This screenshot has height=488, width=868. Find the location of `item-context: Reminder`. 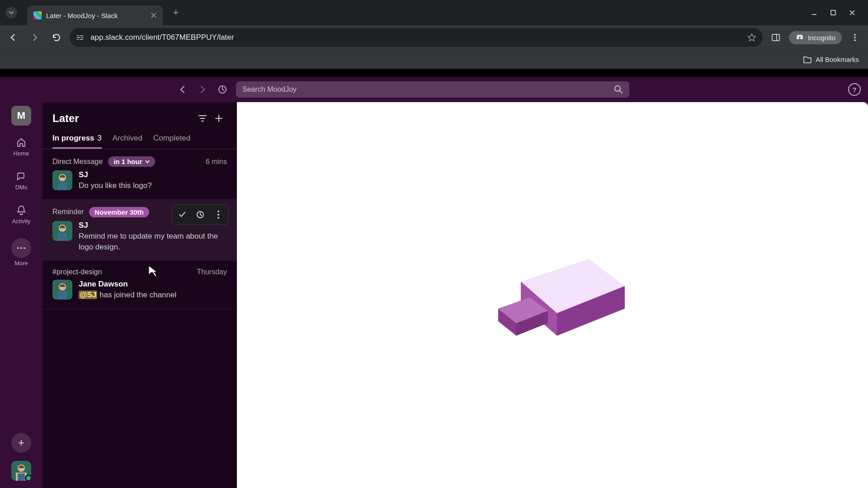

item-context: Reminder is located at coordinates (68, 212).